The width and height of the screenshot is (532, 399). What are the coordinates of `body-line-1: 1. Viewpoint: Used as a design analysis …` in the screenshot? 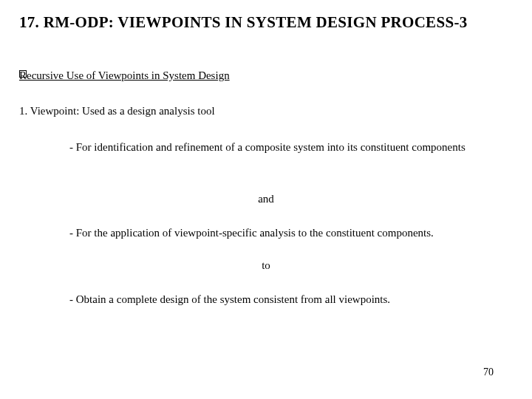 It's located at (117, 111).